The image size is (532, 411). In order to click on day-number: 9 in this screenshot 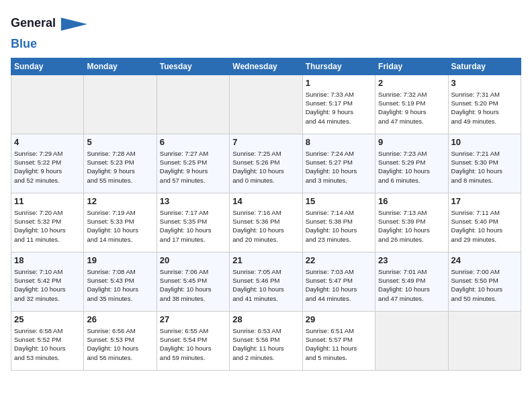, I will do `click(411, 142)`.